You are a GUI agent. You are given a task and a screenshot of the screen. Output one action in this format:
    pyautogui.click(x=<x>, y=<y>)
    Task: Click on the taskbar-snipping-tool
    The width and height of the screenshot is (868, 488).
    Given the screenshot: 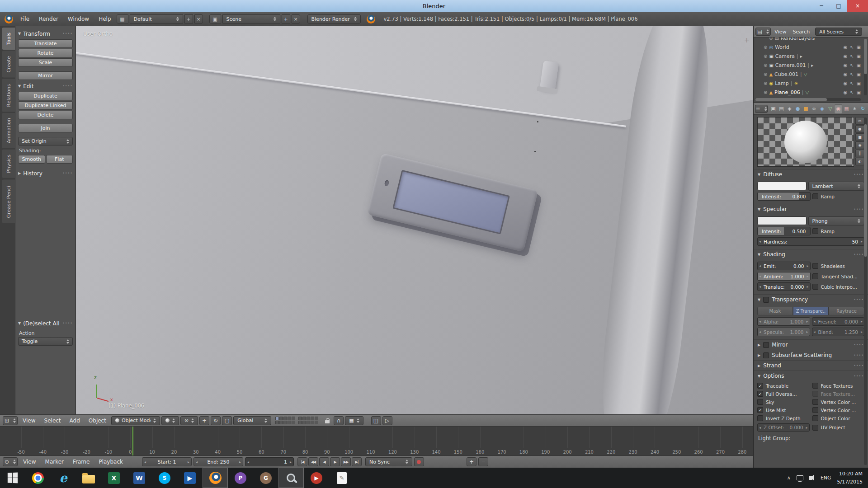 What is the action you would take?
    pyautogui.click(x=291, y=478)
    